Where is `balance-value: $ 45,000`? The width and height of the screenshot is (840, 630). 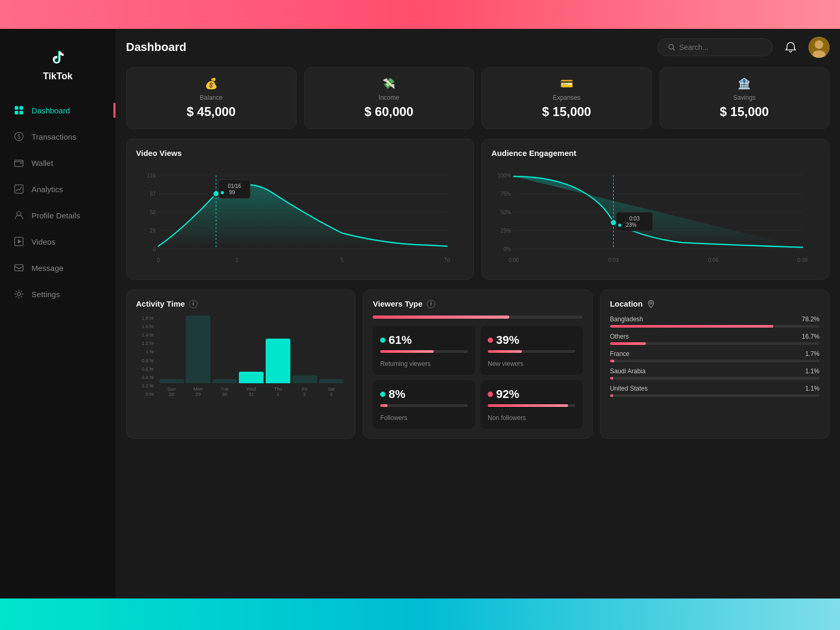 balance-value: $ 45,000 is located at coordinates (211, 112).